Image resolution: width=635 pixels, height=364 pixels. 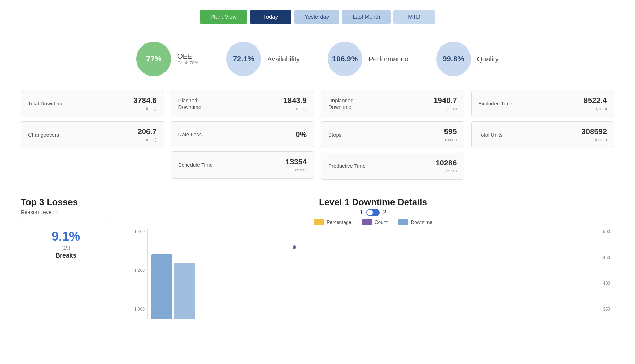 I want to click on legend-percentage-label: Percentage, so click(x=339, y=222).